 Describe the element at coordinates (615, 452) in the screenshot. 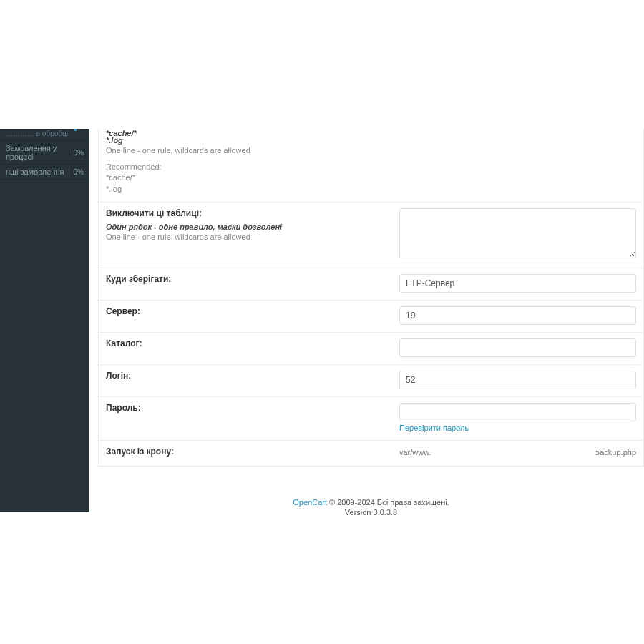

I see `cron-path-right: ɔackup.php` at that location.